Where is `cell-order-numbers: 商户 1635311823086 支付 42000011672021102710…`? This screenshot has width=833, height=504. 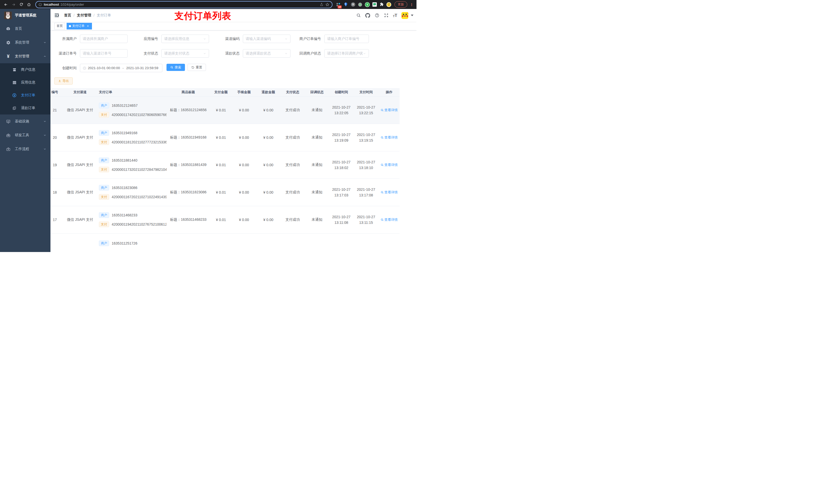 cell-order-numbers: 商户 1635311823086 支付 42000011672021102710… is located at coordinates (132, 192).